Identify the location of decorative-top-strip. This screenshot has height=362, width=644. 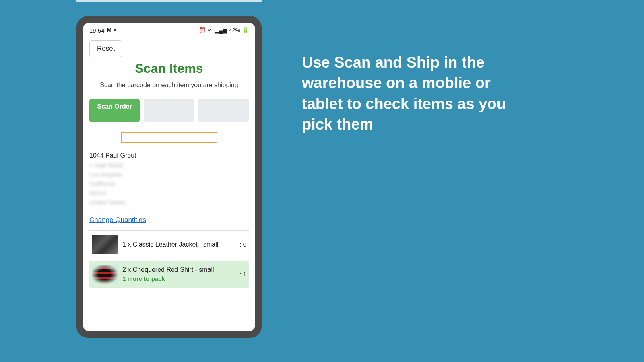
(169, 1).